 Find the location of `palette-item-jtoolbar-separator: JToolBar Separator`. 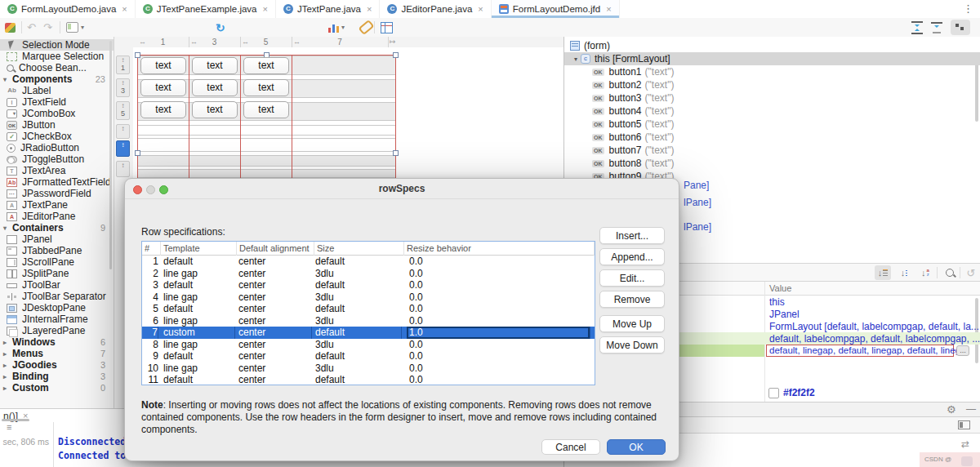

palette-item-jtoolbar-separator: JToolBar Separator is located at coordinates (57, 296).